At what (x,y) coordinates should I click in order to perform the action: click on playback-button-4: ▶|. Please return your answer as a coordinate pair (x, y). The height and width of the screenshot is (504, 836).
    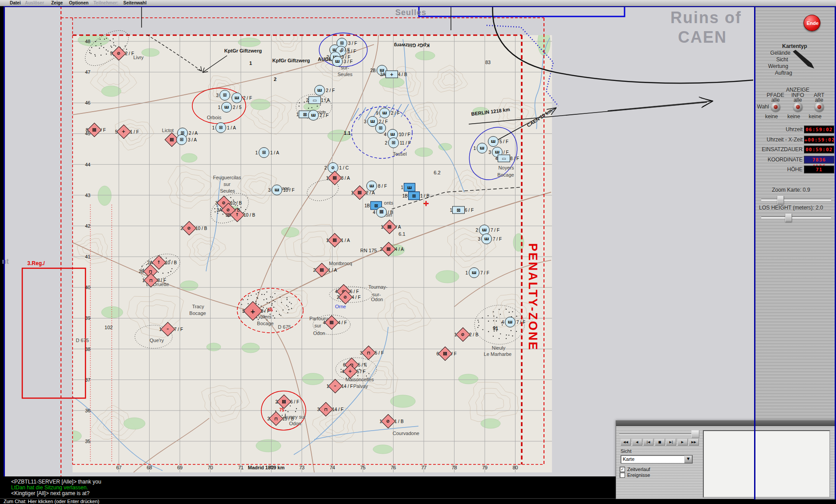
    Looking at the image, I should click on (671, 442).